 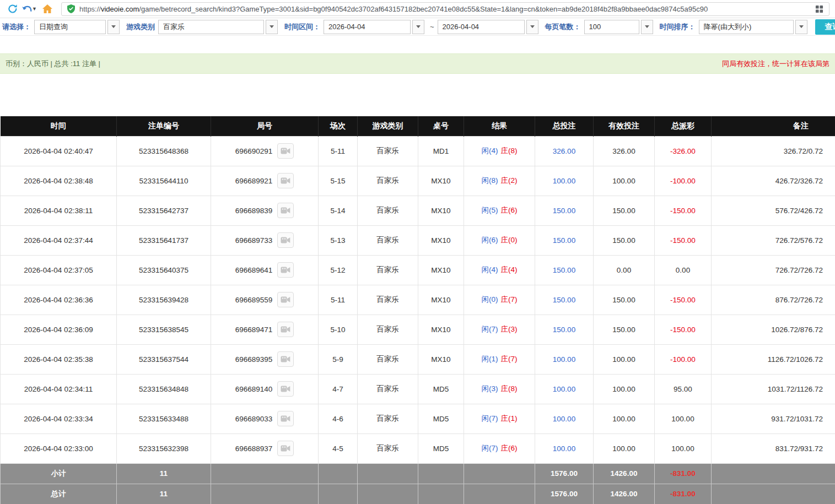 What do you see at coordinates (418, 27) in the screenshot?
I see `date-from-dropdown-button` at bounding box center [418, 27].